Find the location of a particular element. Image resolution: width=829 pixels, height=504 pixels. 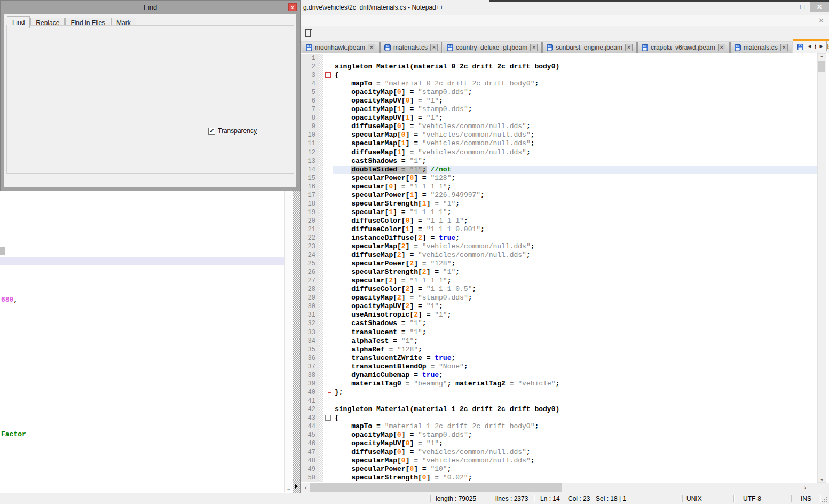

scroll-down-button: ⌄ is located at coordinates (822, 478).